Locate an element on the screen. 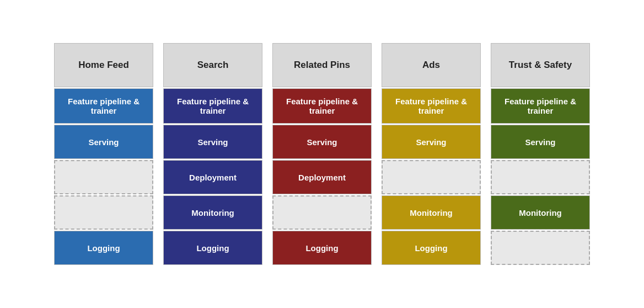 The image size is (644, 308). cell-related-pins-2: Deployment is located at coordinates (322, 177).